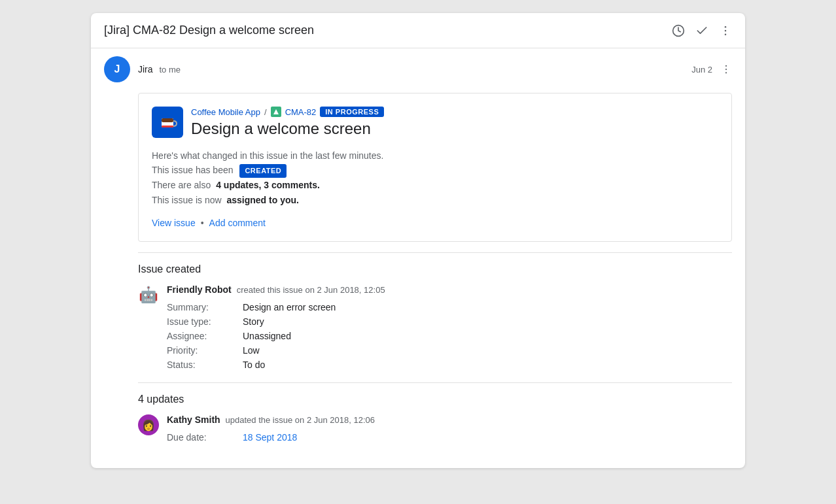 The width and height of the screenshot is (836, 504). Describe the element at coordinates (435, 122) in the screenshot. I see `jira-issue-header: Coffee Mobile App / CMA-82 IN PROGRESS D…` at that location.